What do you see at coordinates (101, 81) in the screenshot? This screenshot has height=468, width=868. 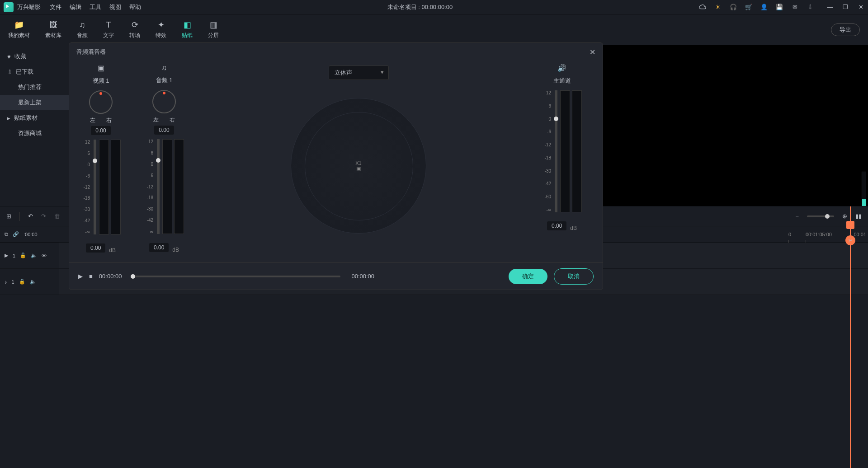 I see `channel-label: 视频 1` at bounding box center [101, 81].